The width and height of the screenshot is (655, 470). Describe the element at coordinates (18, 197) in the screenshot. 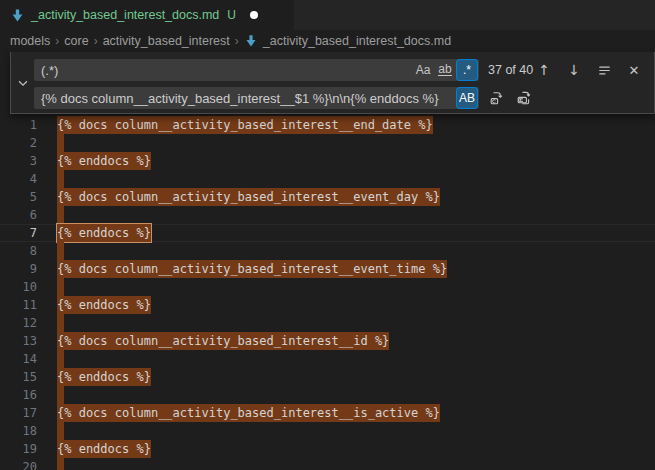

I see `line-number: 5` at that location.